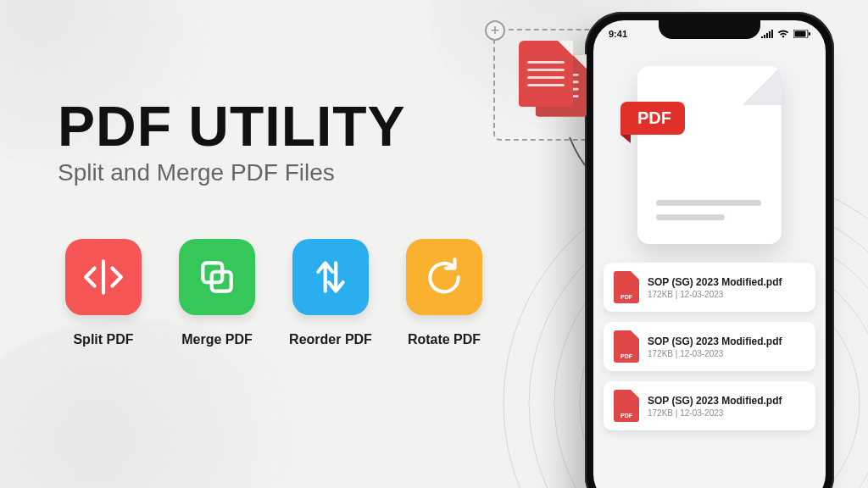 Image resolution: width=868 pixels, height=488 pixels. What do you see at coordinates (546, 74) in the screenshot?
I see `document-icon` at bounding box center [546, 74].